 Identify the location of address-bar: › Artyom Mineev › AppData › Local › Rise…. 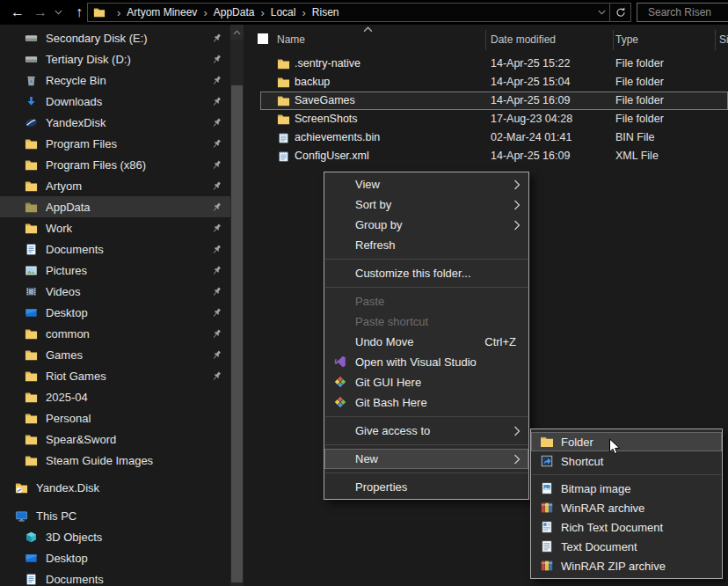
(359, 12).